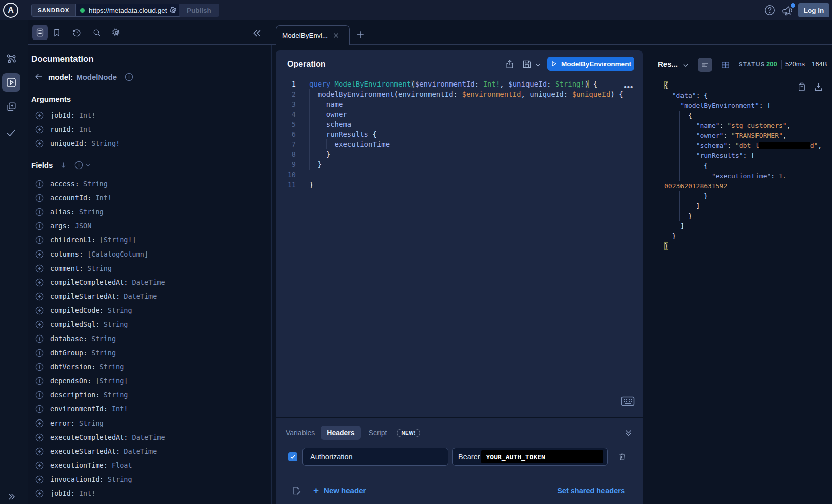  I want to click on tab-headers: Headers, so click(340, 433).